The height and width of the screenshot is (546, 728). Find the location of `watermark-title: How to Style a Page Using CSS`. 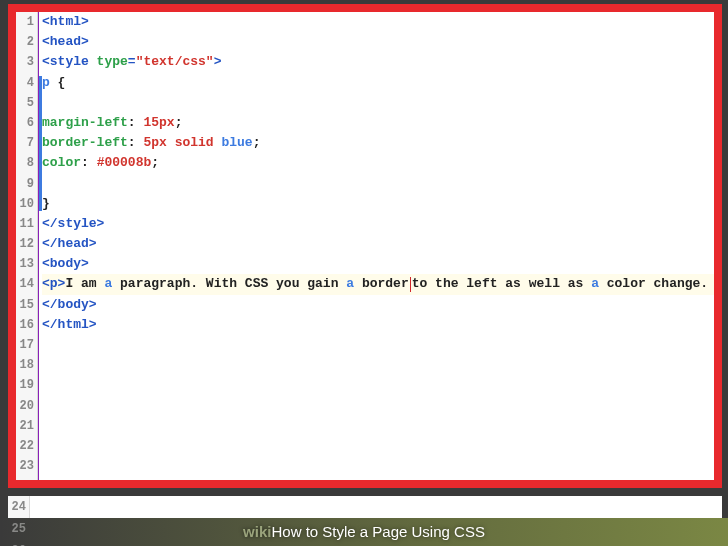

watermark-title: How to Style a Page Using CSS is located at coordinates (378, 532).